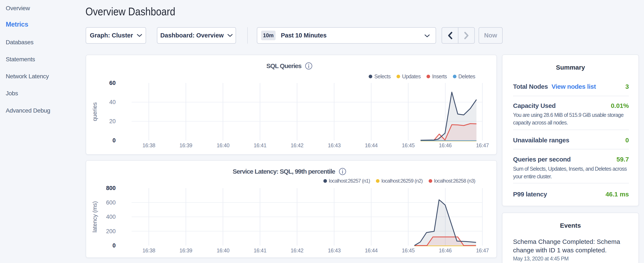 This screenshot has width=644, height=263. Describe the element at coordinates (112, 121) in the screenshot. I see `svg-text: 20` at that location.